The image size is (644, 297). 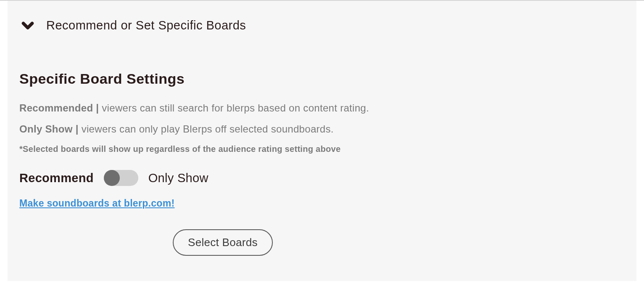 What do you see at coordinates (121, 178) in the screenshot?
I see `recommend-onlyshow-toggle` at bounding box center [121, 178].